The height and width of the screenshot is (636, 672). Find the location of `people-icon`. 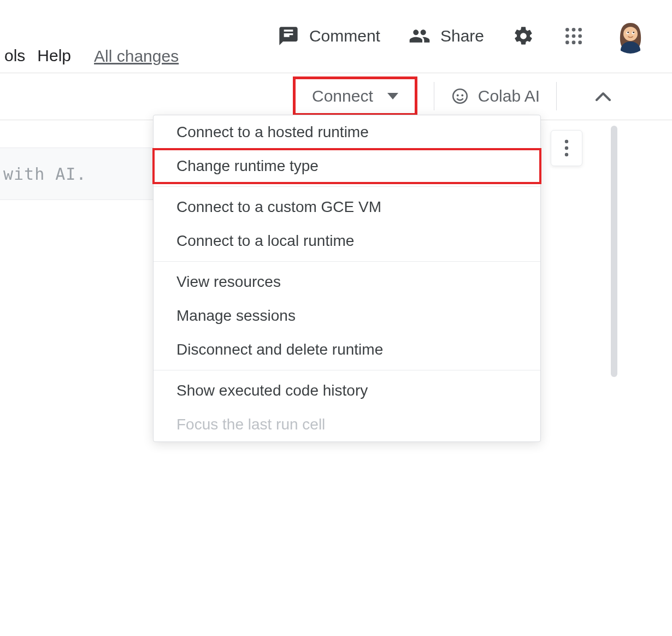

people-icon is located at coordinates (420, 36).